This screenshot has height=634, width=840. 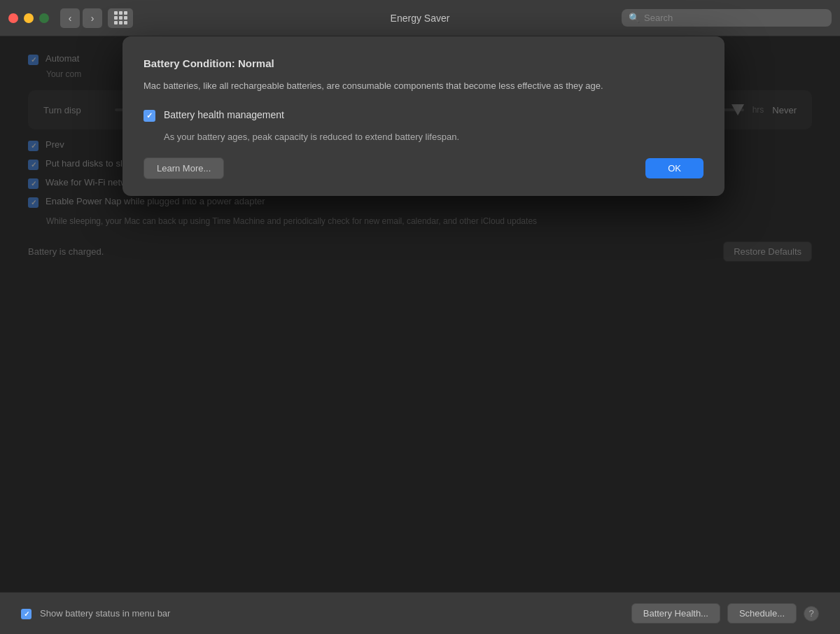 What do you see at coordinates (29, 18) in the screenshot?
I see `minimize-button` at bounding box center [29, 18].